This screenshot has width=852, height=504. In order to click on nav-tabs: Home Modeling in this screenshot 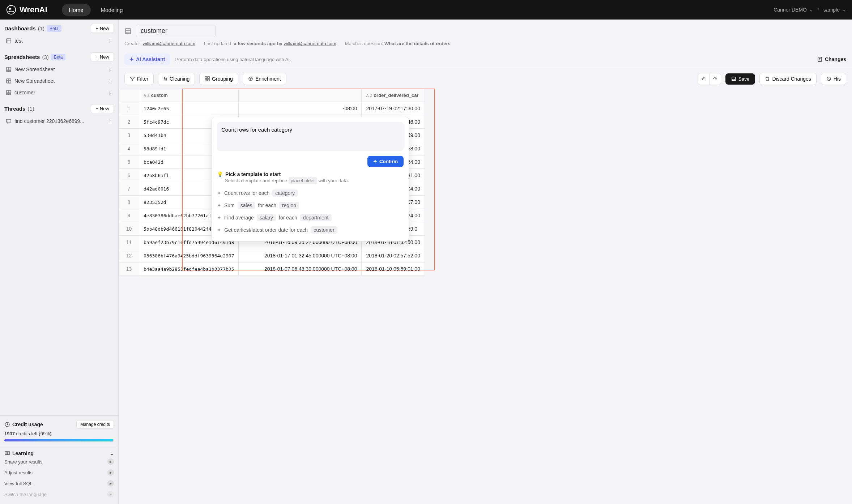, I will do `click(96, 10)`.